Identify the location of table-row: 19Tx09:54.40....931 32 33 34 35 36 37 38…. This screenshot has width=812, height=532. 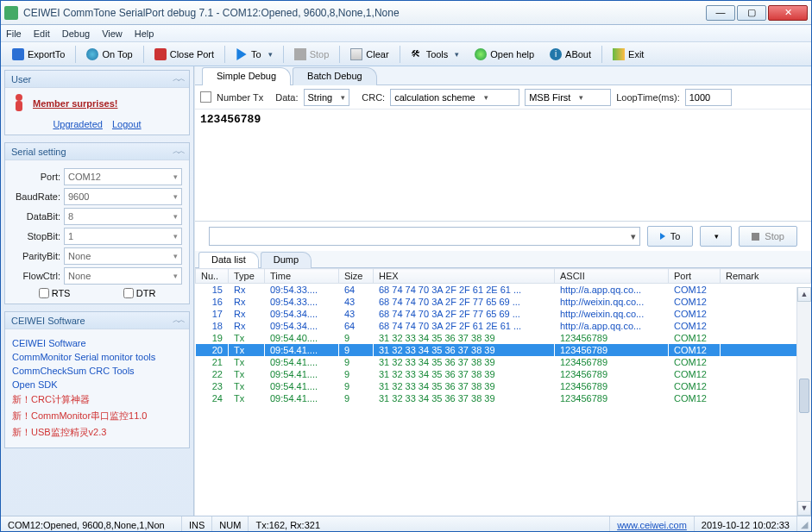
(504, 338).